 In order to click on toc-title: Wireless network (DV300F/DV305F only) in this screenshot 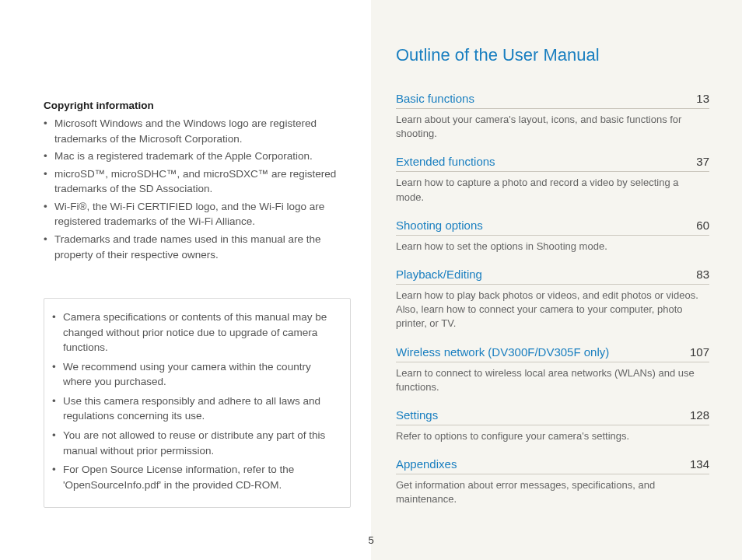, I will do `click(502, 352)`.